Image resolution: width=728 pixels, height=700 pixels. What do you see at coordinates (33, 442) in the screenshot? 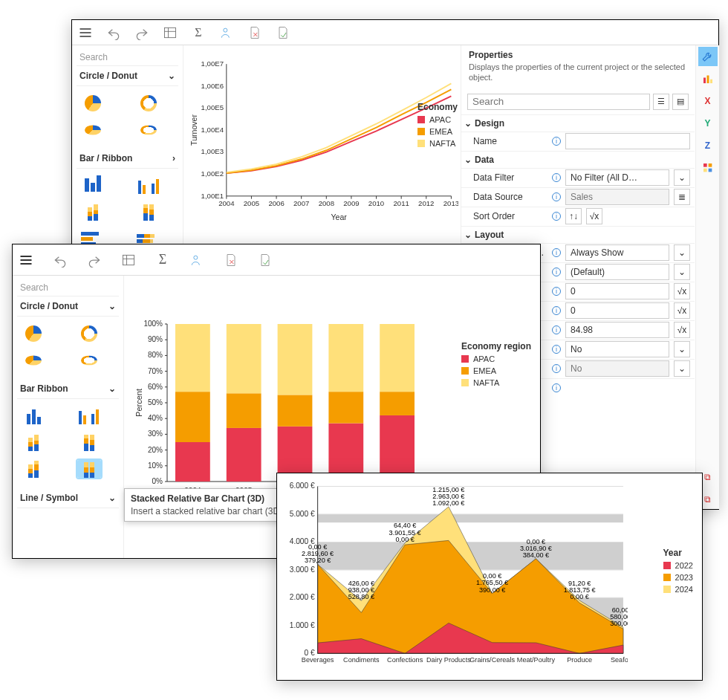
I see `chart-type-bar-c` at bounding box center [33, 442].